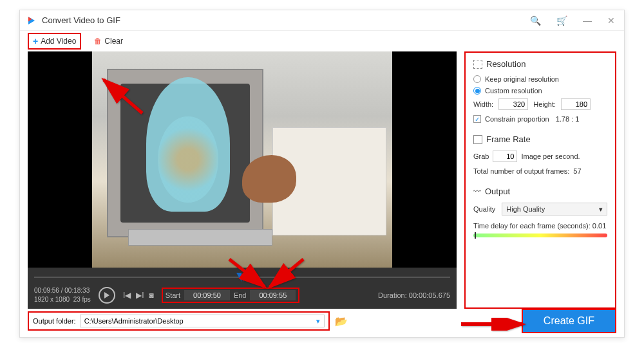 This screenshot has width=644, height=348. Describe the element at coordinates (540, 91) in the screenshot. I see `custom-resolution-radio: Custom resolution` at that location.